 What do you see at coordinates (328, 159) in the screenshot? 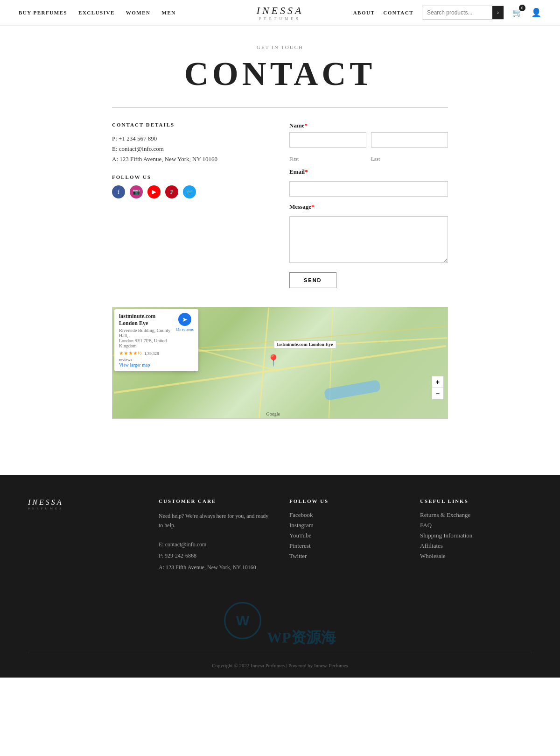
I see `first-label: First` at bounding box center [328, 159].